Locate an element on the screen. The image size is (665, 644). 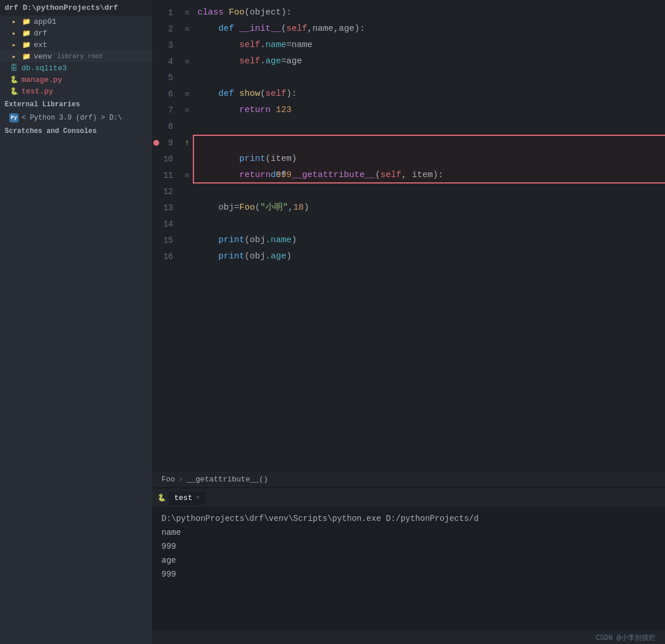
folder-icon-app01: 📁 is located at coordinates (26, 21).